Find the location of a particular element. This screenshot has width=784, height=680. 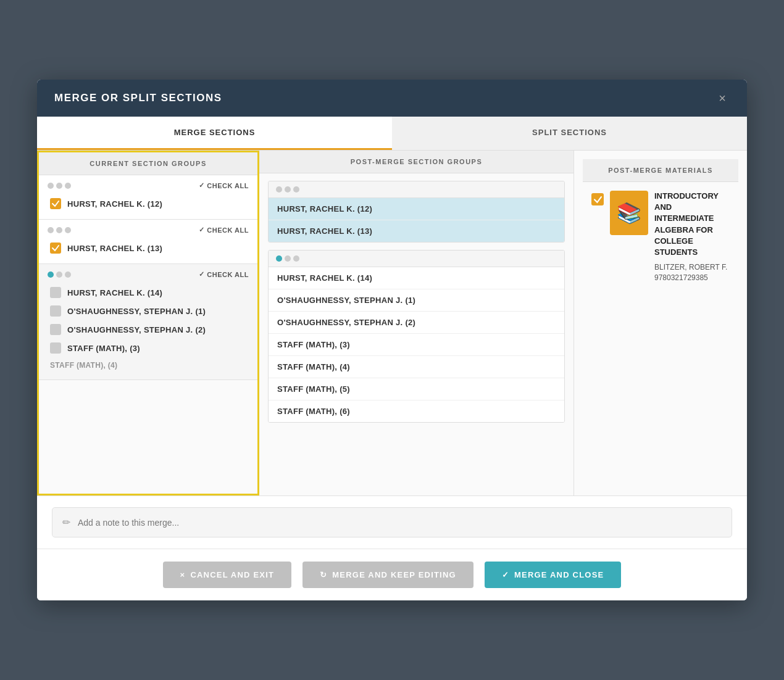

section-item-g3-2: O'SHAUGHNESSY, STEPHAN J. (1) is located at coordinates (148, 311).